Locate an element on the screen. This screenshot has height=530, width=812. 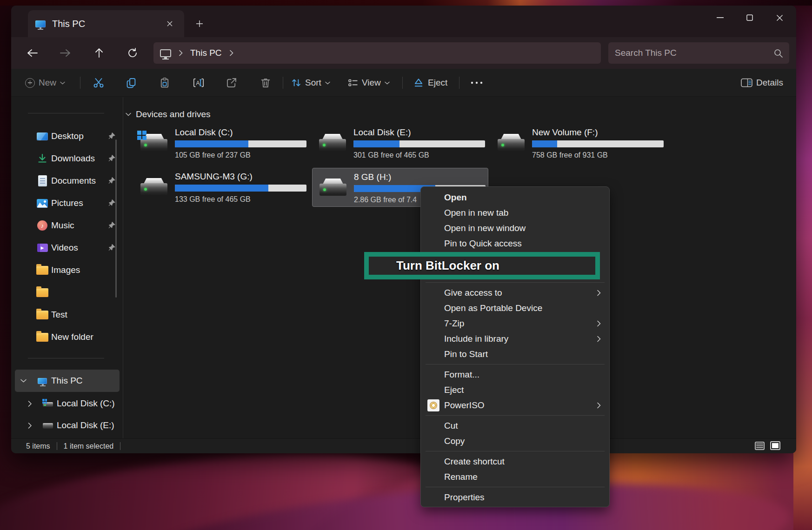
status-selection-count: 1 item selected is located at coordinates (89, 446).